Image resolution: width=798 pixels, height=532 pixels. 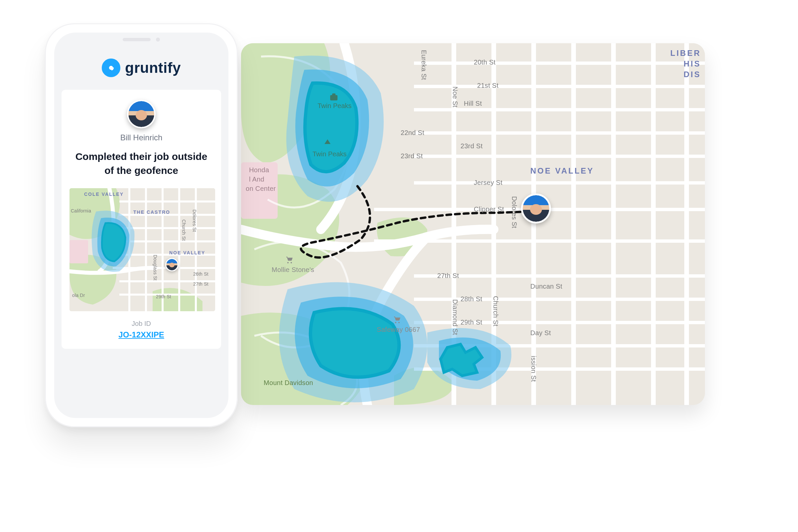 What do you see at coordinates (153, 68) in the screenshot?
I see `brand-name: gruntify` at bounding box center [153, 68].